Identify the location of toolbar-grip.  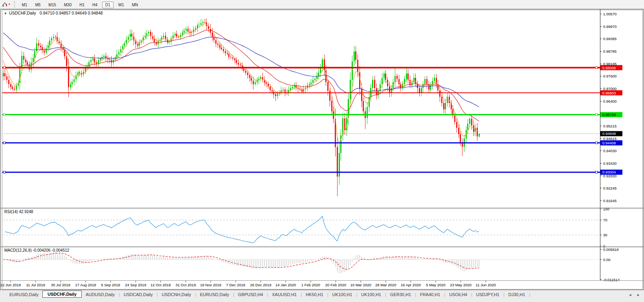
(15, 4).